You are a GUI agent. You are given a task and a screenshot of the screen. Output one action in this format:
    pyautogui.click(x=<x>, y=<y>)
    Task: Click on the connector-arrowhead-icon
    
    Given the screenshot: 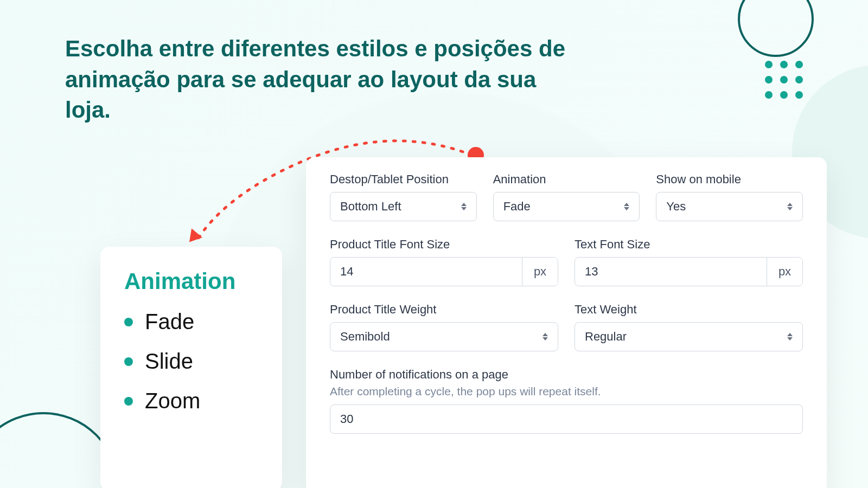 What is the action you would take?
    pyautogui.click(x=193, y=237)
    